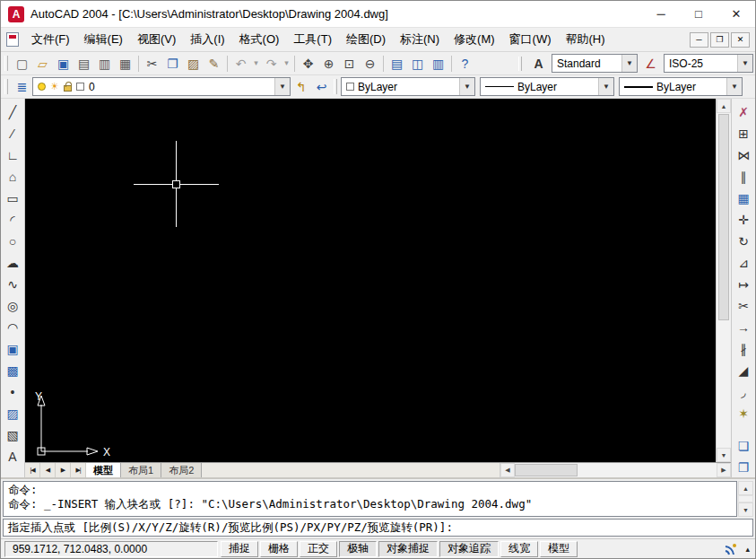 This screenshot has width=756, height=559. I want to click on open-icon: ▱, so click(43, 64).